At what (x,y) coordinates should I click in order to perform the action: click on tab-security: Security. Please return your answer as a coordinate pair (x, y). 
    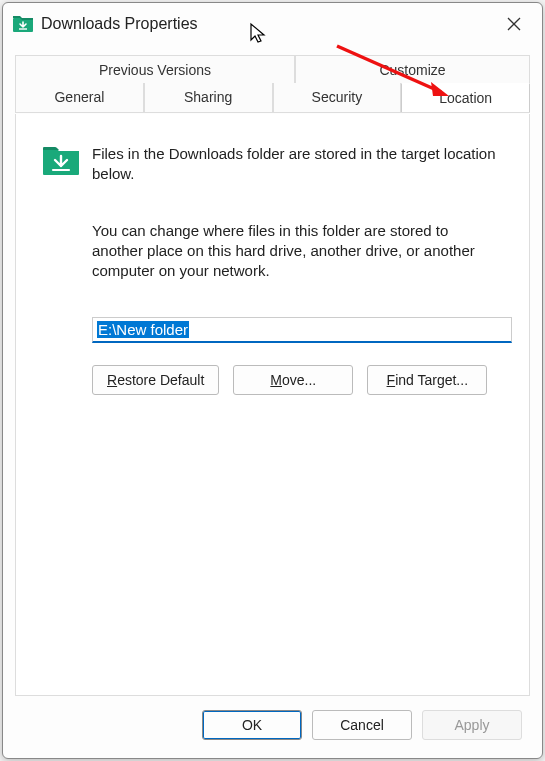
    Looking at the image, I should click on (338, 98).